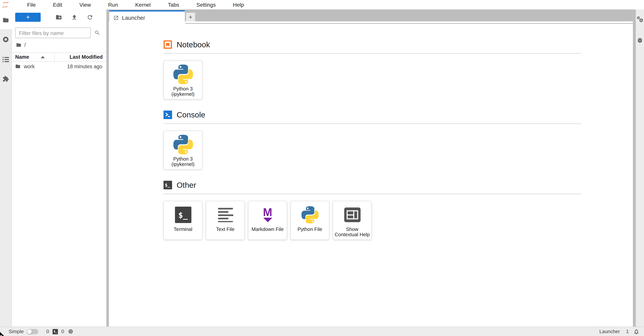 The width and height of the screenshot is (644, 336). Describe the element at coordinates (134, 18) in the screenshot. I see `tab-launcher-label: Launcher` at that location.